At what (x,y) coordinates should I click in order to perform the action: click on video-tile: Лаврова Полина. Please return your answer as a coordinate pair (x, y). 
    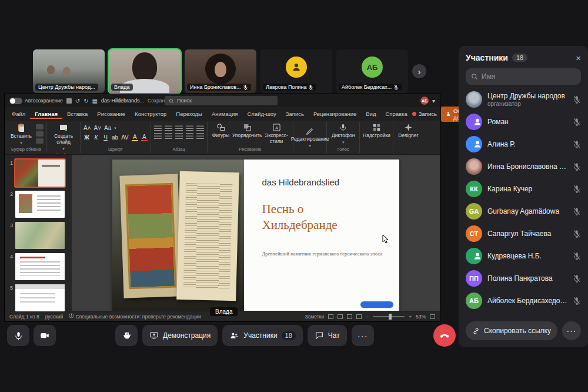
    Looking at the image, I should click on (296, 71).